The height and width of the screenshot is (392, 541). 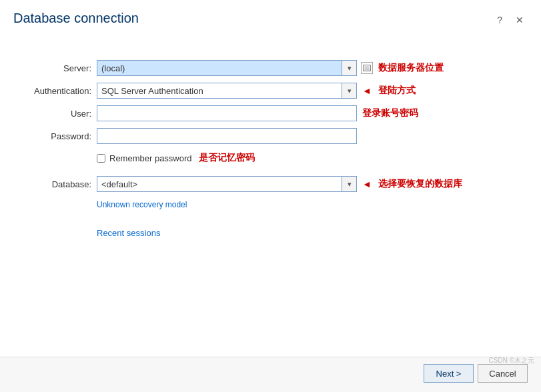 What do you see at coordinates (512, 361) in the screenshot?
I see `watermark: CSDN ©木之元` at bounding box center [512, 361].